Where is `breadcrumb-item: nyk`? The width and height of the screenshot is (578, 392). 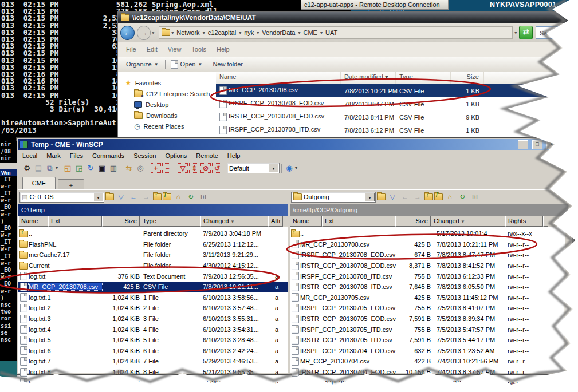
breadcrumb-item: nyk is located at coordinates (249, 33).